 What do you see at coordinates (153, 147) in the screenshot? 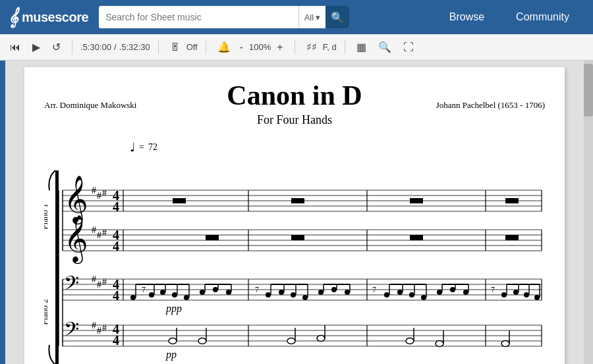
I see `tempo-value: 72` at bounding box center [153, 147].